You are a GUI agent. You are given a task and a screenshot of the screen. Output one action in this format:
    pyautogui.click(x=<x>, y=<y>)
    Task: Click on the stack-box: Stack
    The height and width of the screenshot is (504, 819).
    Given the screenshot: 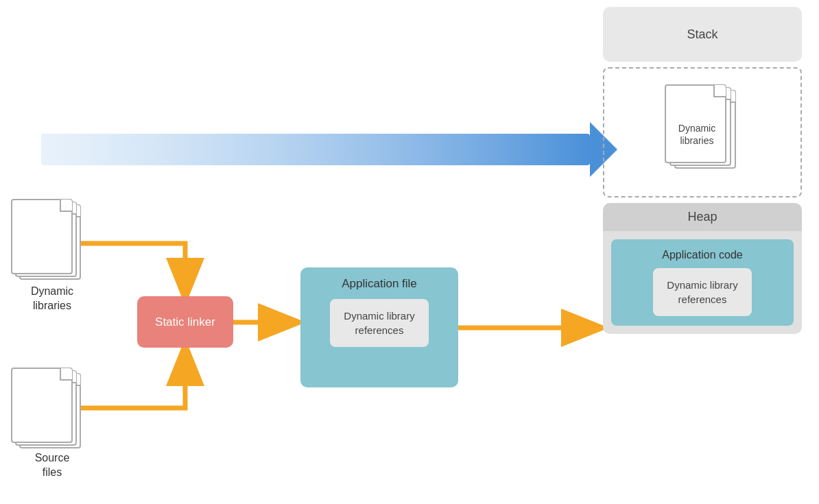 What is the action you would take?
    pyautogui.click(x=702, y=34)
    